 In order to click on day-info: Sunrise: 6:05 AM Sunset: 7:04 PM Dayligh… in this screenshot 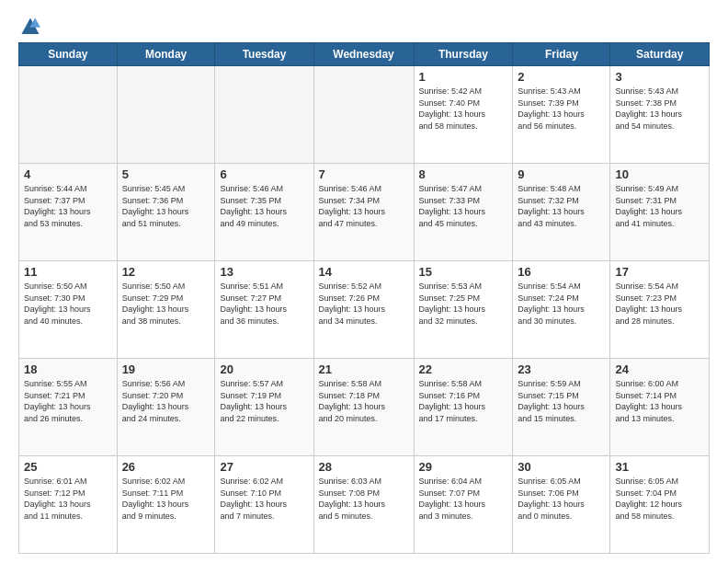, I will do `click(660, 499)`.